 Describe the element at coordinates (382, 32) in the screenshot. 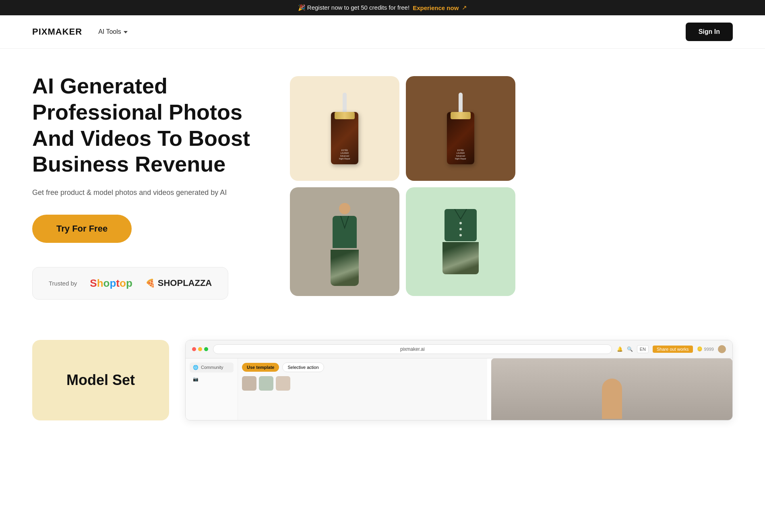

I see `navbar: PIXMAKER AI Tools Sign In` at that location.